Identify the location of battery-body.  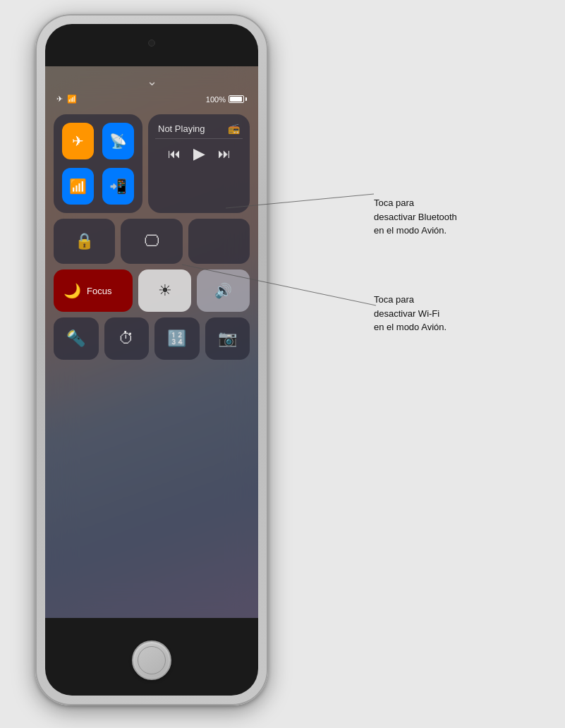
(236, 99).